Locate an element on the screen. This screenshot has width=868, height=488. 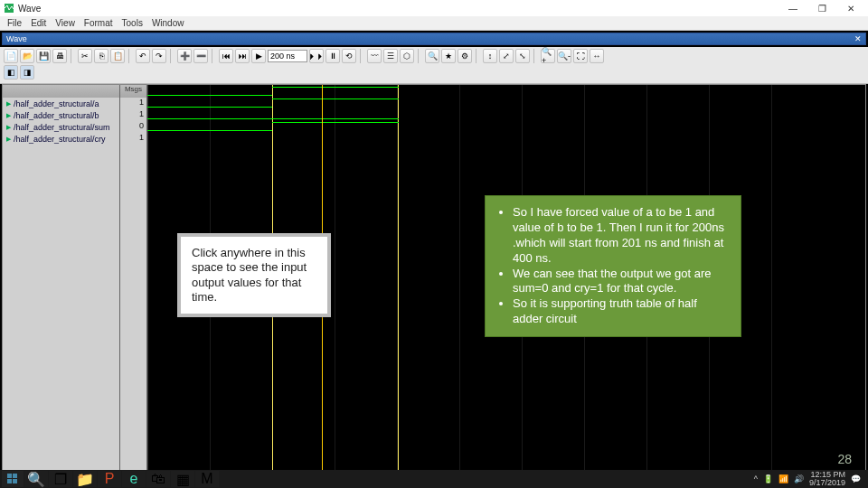
toggle-path-button: ◨ is located at coordinates (27, 72).